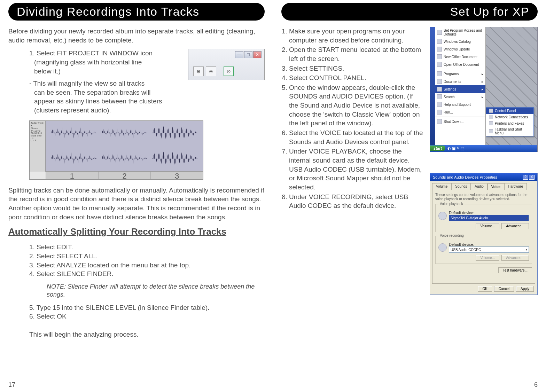 The width and height of the screenshot is (546, 392). Describe the element at coordinates (147, 308) in the screenshot. I see `auto-step-5: 5. Type 15 into the SILENCE LEVEL (in Si…` at that location.